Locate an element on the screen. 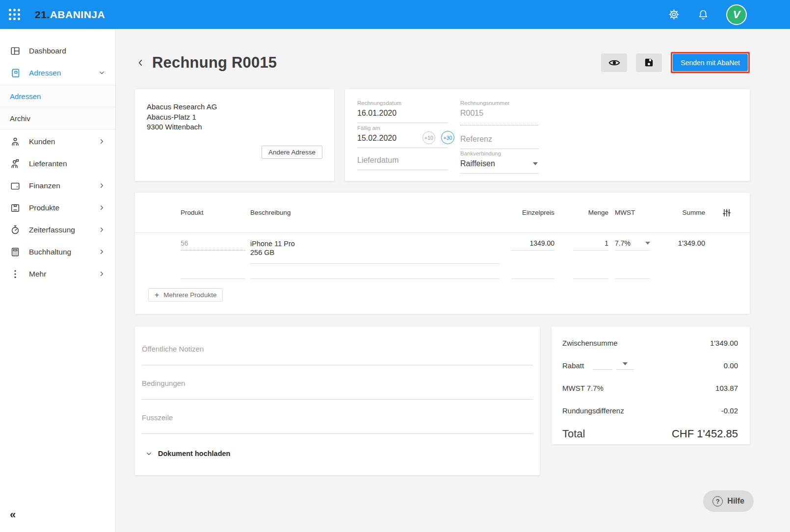  notes-card: Öffentliche Notizen Bedingungen Fusszeil… is located at coordinates (338, 401).